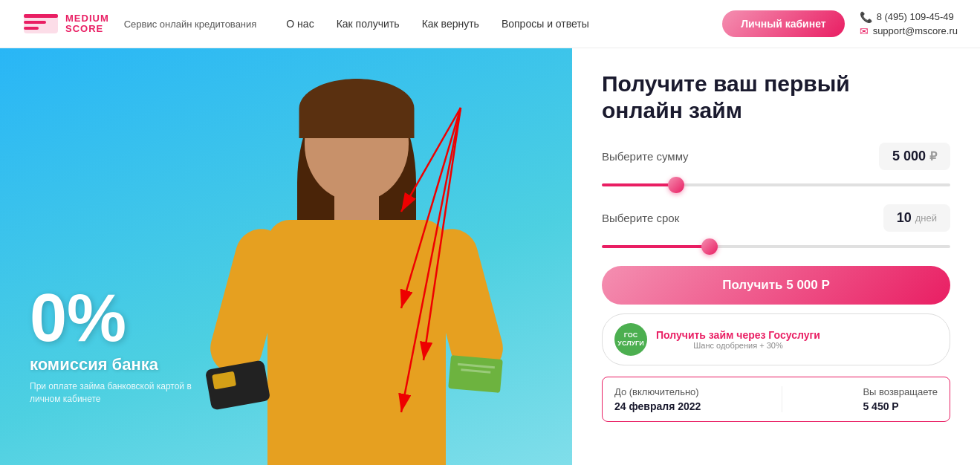 This screenshot has width=980, height=465. I want to click on email-address: support@mscore.ru, so click(915, 31).